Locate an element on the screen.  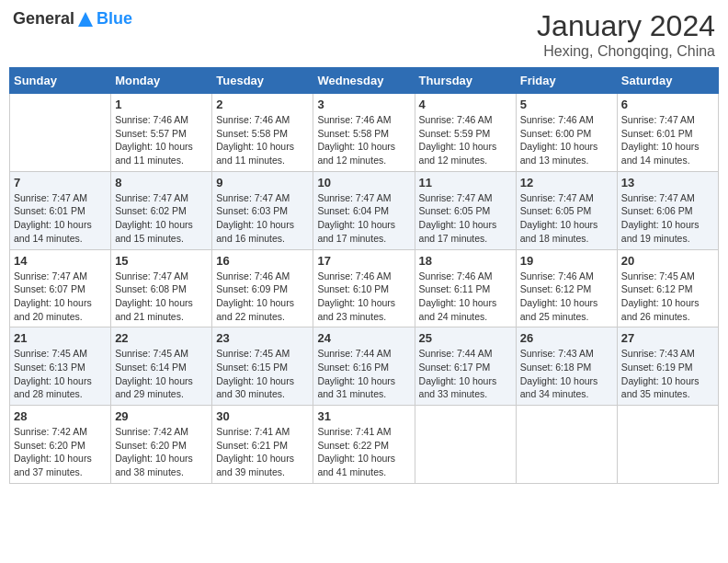
day-number: 19 is located at coordinates (566, 261).